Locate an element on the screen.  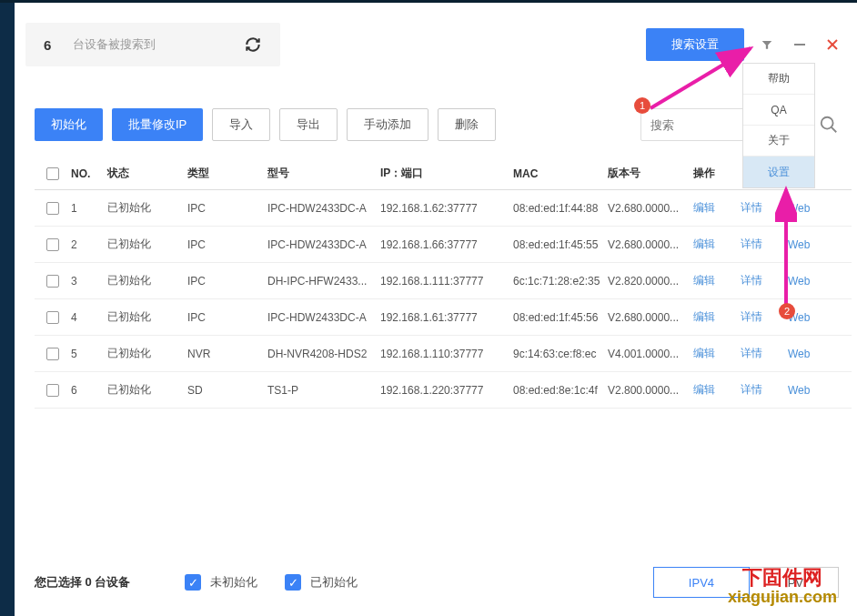
search-icon is located at coordinates (829, 125).